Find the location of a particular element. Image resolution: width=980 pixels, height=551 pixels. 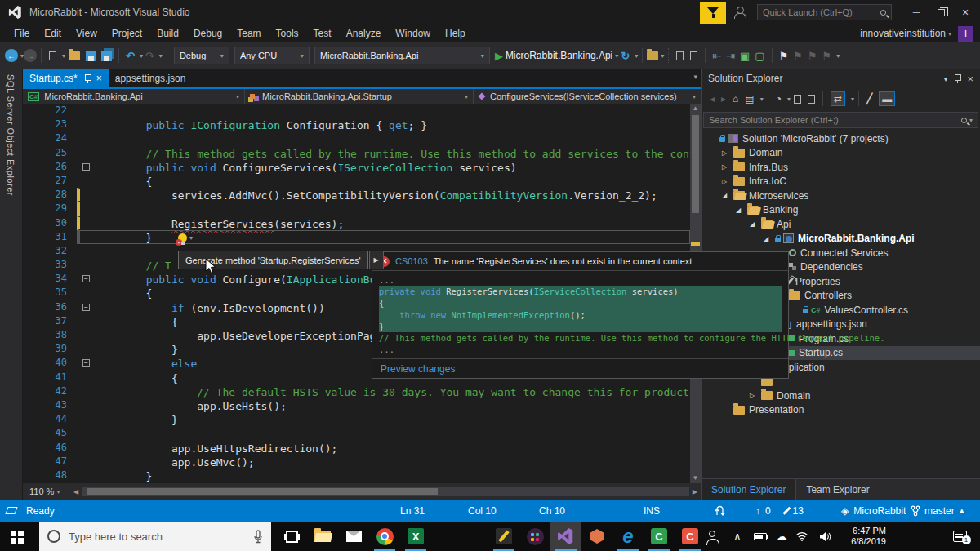

quick-launch-input: Quick Launch (Ctrl+Q) is located at coordinates (825, 12).